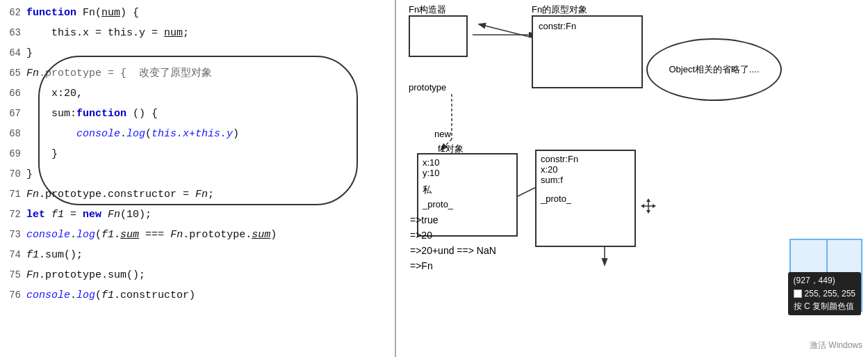 The height and width of the screenshot is (357, 868). Describe the element at coordinates (197, 114) in the screenshot. I see `code-line: 67 sum:function () {` at that location.